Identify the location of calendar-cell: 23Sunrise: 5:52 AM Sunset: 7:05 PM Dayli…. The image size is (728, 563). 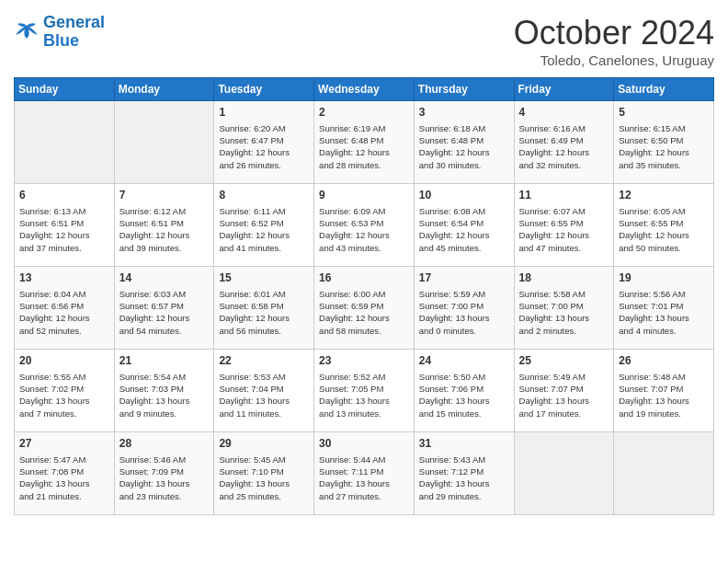
(364, 391).